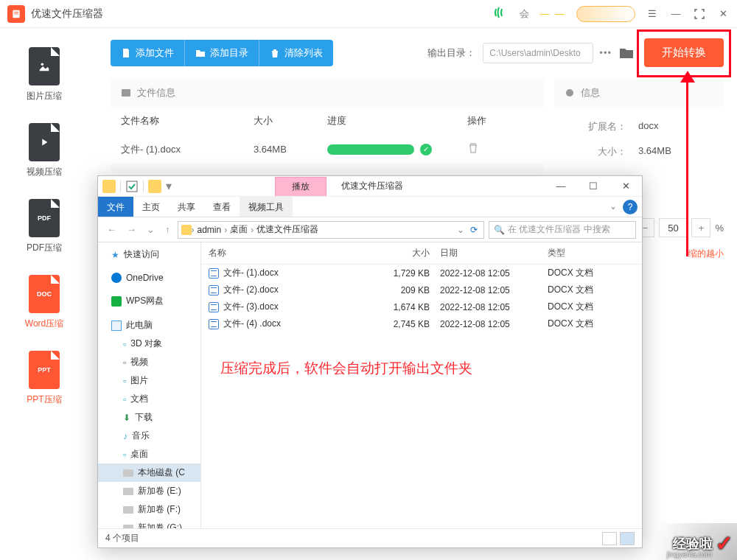  I want to click on node-downloads: ⬇下载, so click(149, 417).